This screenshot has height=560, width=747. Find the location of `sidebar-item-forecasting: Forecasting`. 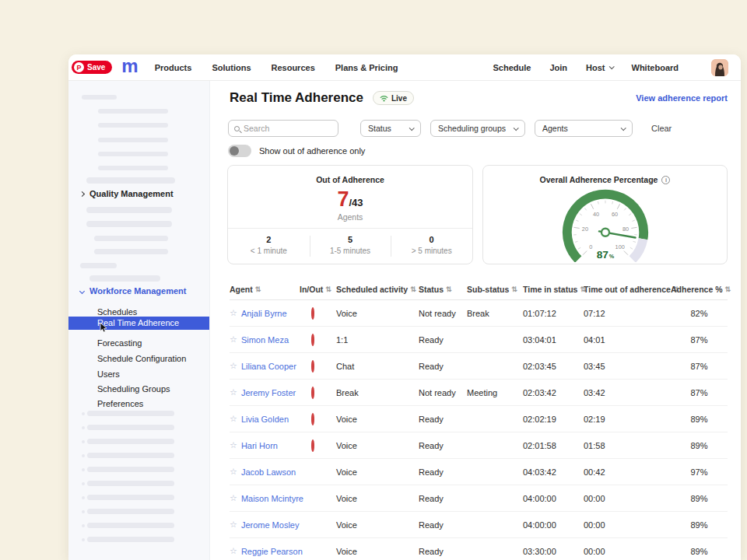

sidebar-item-forecasting: Forecasting is located at coordinates (139, 344).